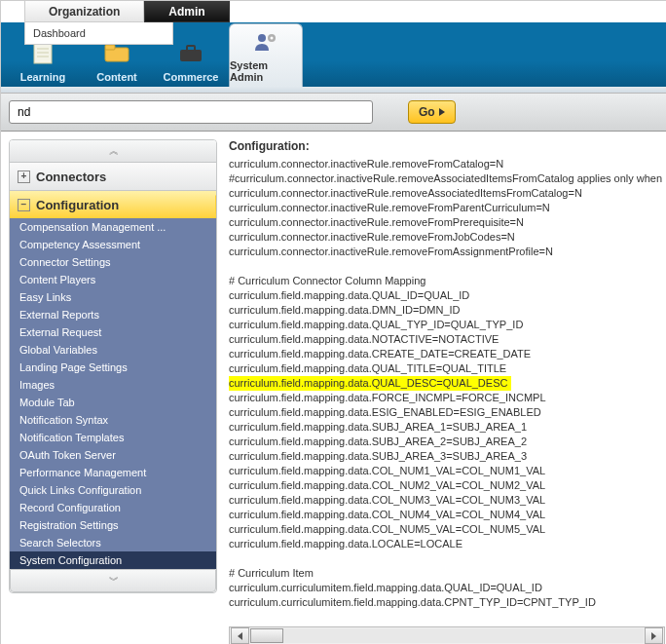  I want to click on config-line: curriculum.field.mapping.data.COL_NUM1_V…, so click(447, 472).